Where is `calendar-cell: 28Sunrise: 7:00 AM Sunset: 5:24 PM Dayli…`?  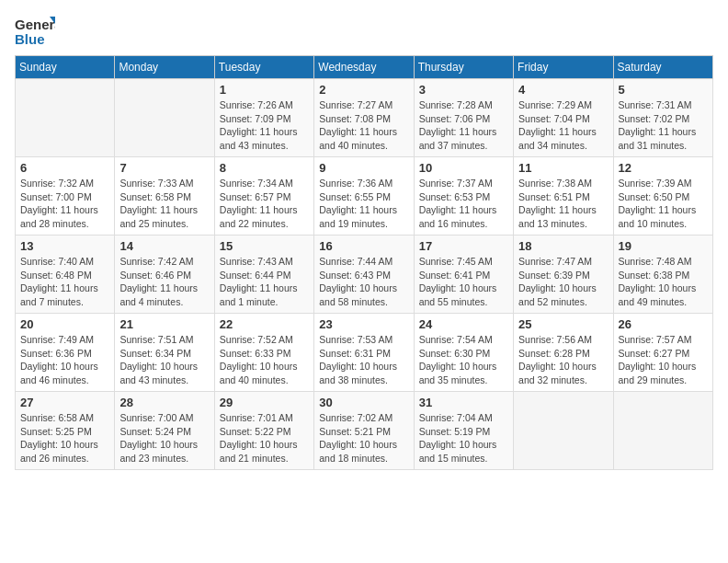
calendar-cell: 28Sunrise: 7:00 AM Sunset: 5:24 PM Dayli… is located at coordinates (165, 431).